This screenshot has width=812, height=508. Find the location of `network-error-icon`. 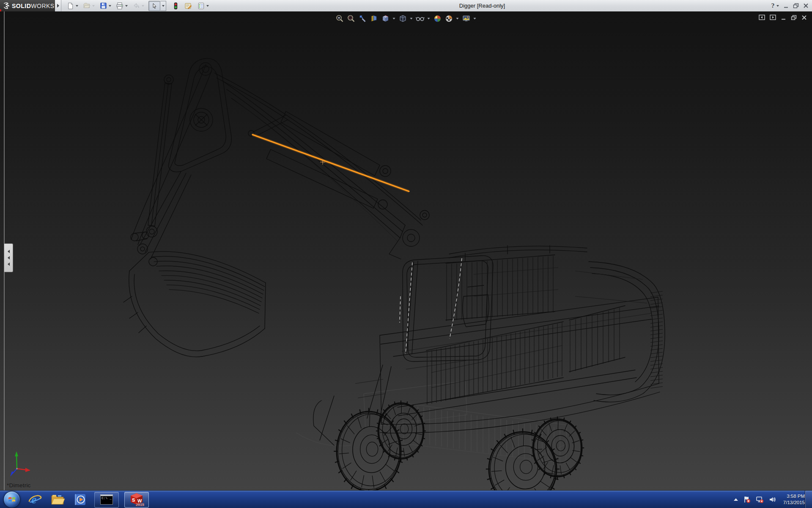

network-error-icon is located at coordinates (760, 500).